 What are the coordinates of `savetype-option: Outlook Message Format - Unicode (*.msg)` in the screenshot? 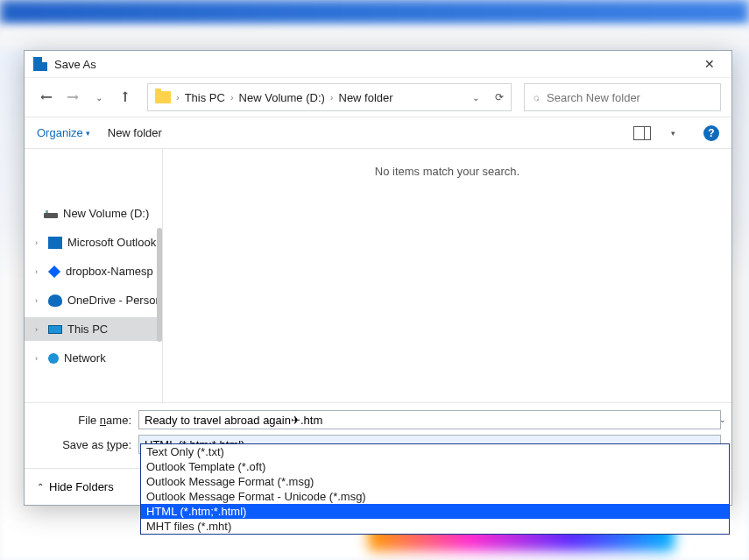 It's located at (435, 496).